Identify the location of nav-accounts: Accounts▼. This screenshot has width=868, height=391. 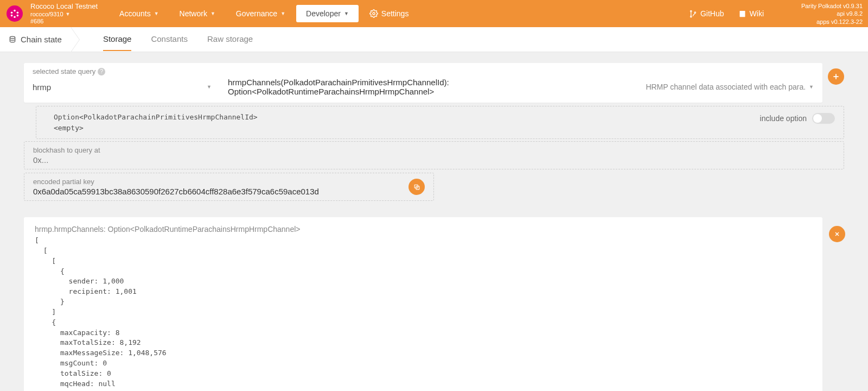
(139, 14).